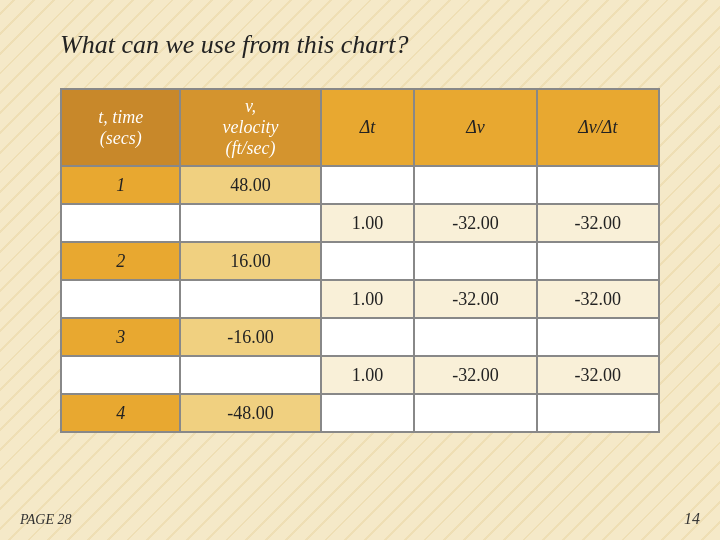 This screenshot has height=540, width=720. Describe the element at coordinates (120, 261) in the screenshot. I see `cell-t: 2` at that location.